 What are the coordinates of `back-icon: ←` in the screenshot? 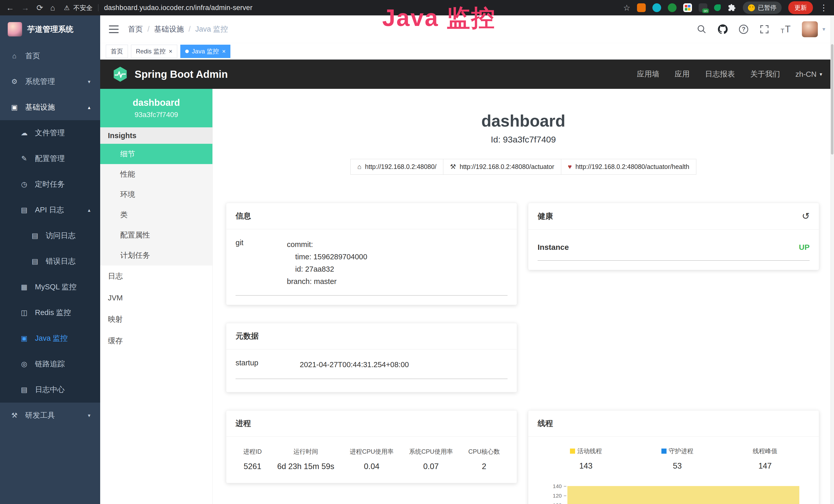 It's located at (10, 8).